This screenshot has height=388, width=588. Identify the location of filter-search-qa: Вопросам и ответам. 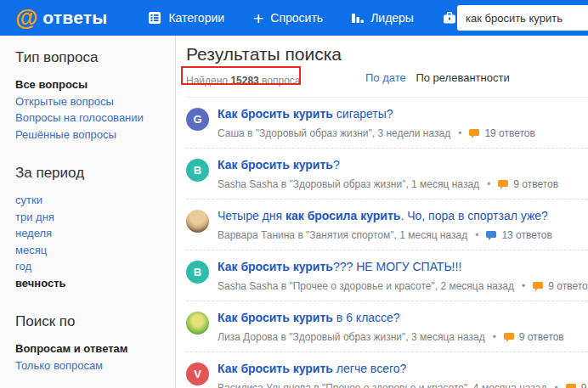
(90, 349).